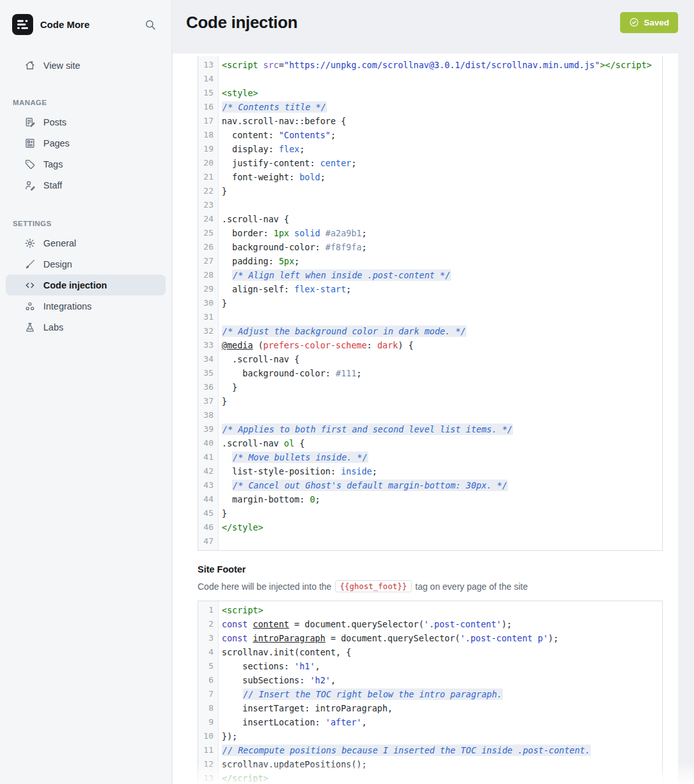  Describe the element at coordinates (85, 164) in the screenshot. I see `sidebar-item-tags: Tags` at that location.